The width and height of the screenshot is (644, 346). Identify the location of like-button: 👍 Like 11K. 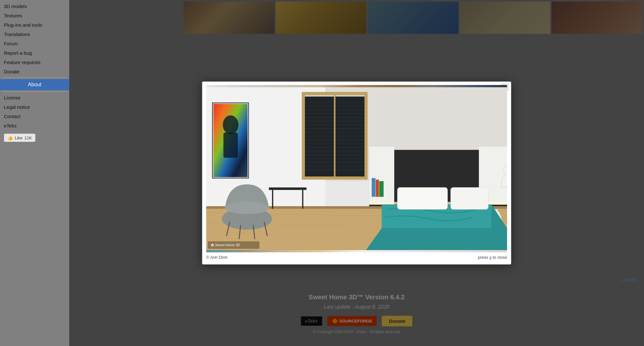
(20, 138).